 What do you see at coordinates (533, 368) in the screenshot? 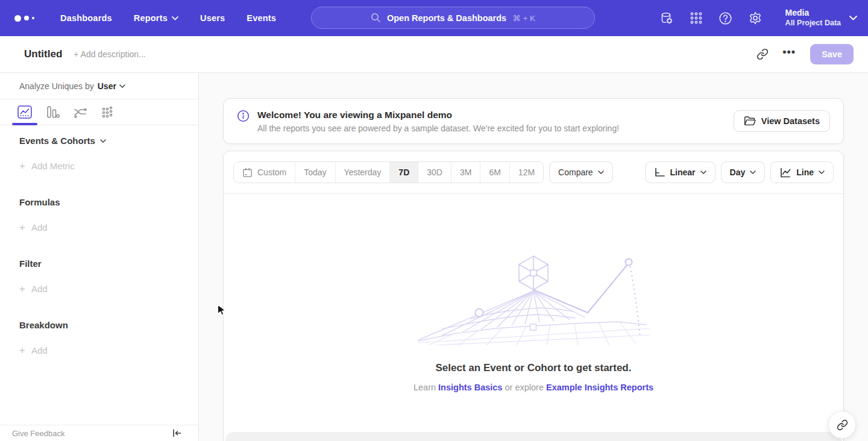
I see `empty-state-title: Select an Event or Cohort to get started…` at bounding box center [533, 368].